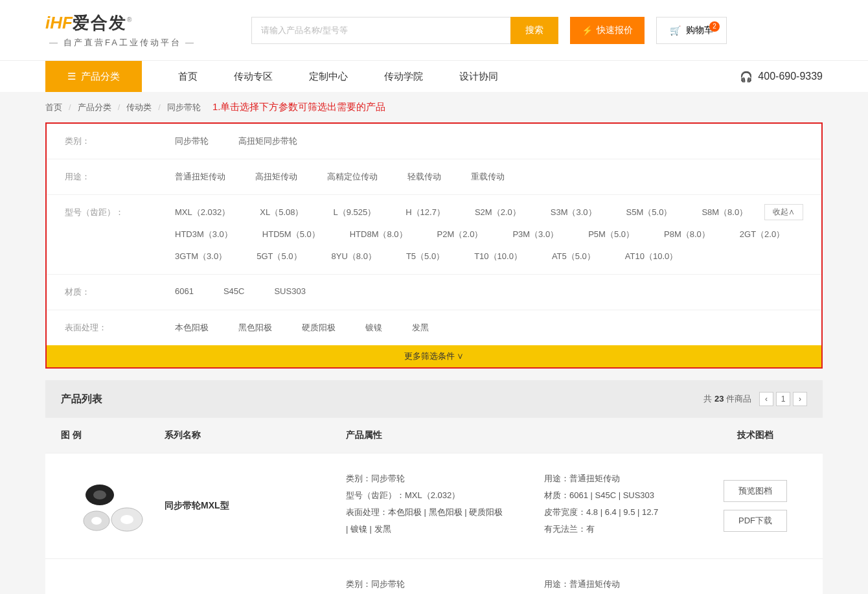 The image size is (868, 594). Describe the element at coordinates (291, 234) in the screenshot. I see `filter-opt-2-9: HTD5M（5.0）` at that location.